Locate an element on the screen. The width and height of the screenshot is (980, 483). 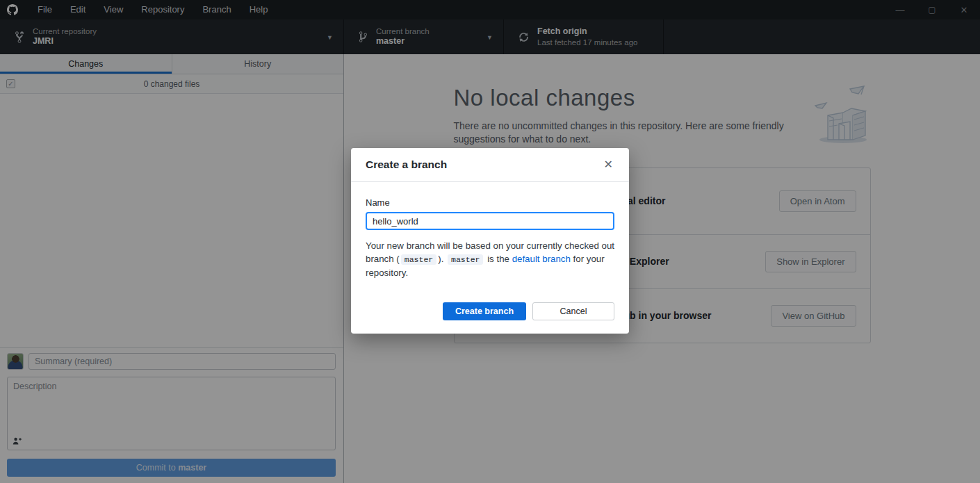
dialog-close-icon: ✕ is located at coordinates (609, 165).